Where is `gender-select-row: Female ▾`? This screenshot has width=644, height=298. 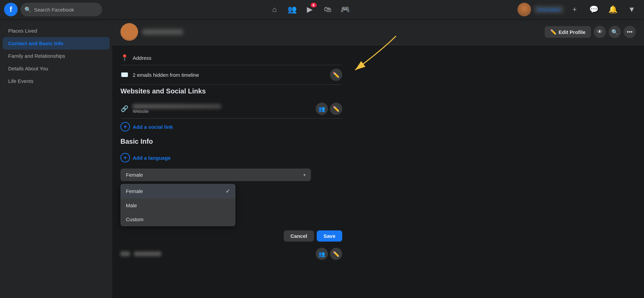
gender-select-row: Female ▾ is located at coordinates (231, 175).